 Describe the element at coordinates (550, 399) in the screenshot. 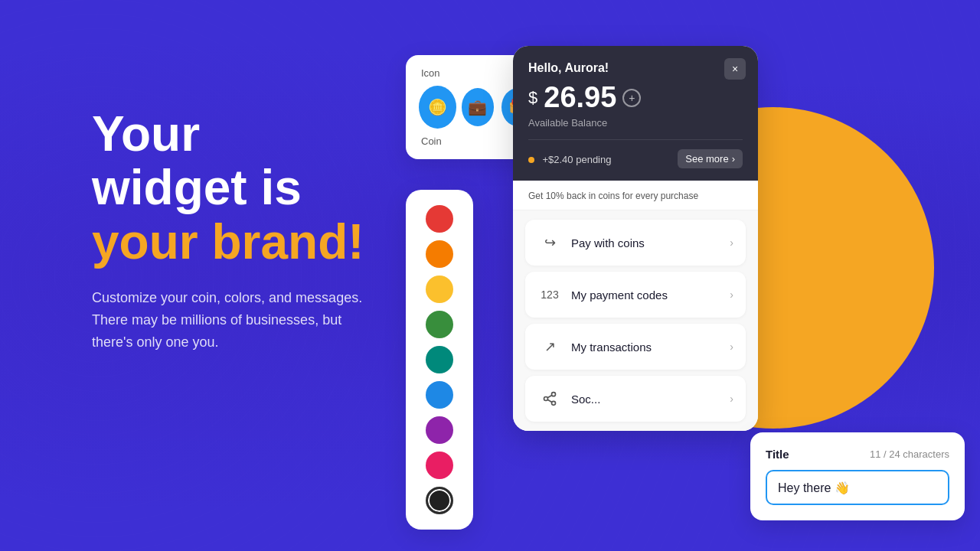

I see `social-icon` at that location.